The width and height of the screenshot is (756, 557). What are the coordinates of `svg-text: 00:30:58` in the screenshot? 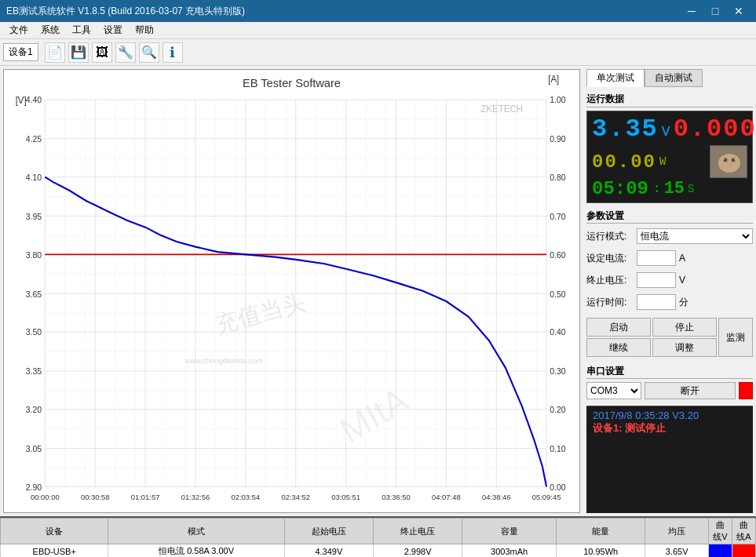 It's located at (96, 497).